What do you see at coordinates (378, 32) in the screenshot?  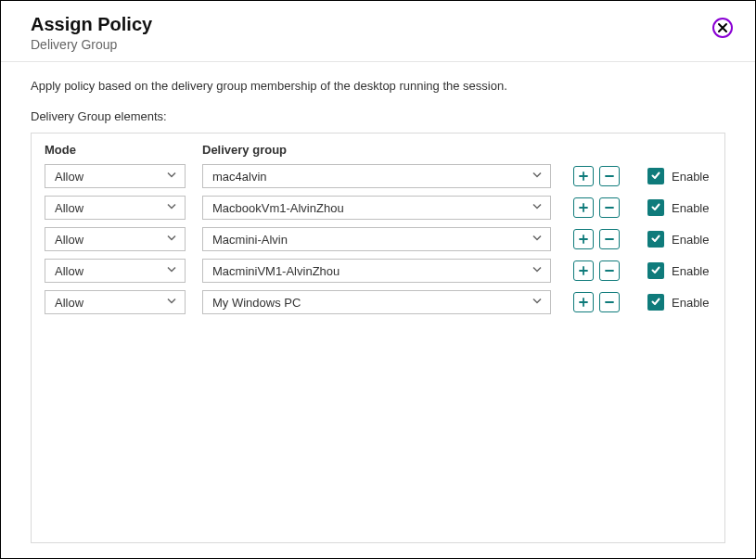 I see `dialog-header: Assign Policy Delivery Group` at bounding box center [378, 32].